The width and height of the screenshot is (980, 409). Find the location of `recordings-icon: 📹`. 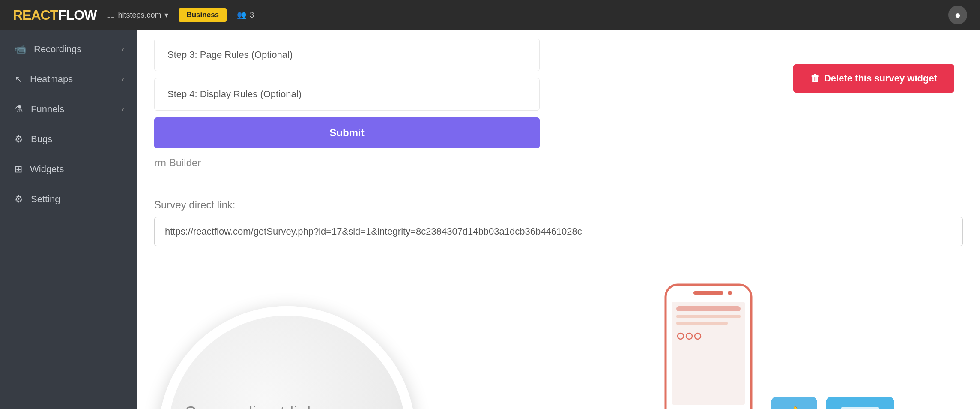

recordings-icon: 📹 is located at coordinates (21, 49).